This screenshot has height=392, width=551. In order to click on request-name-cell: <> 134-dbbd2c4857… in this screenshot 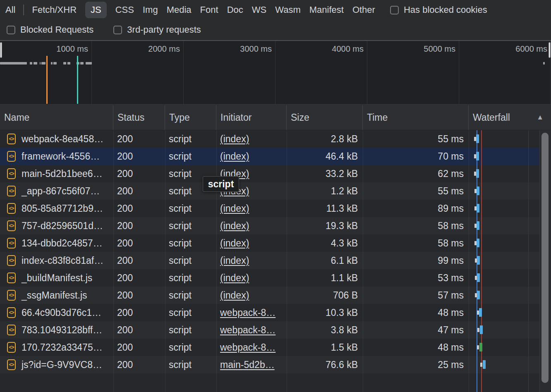, I will do `click(57, 243)`.